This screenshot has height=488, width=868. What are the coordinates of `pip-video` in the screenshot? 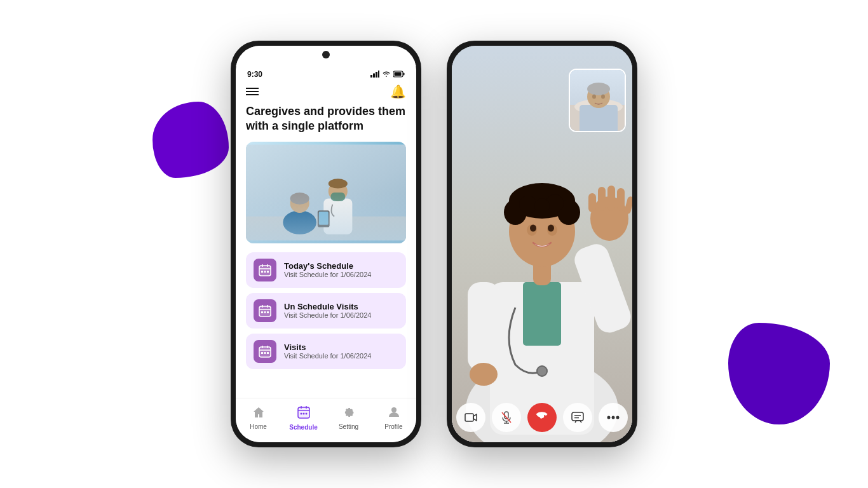 It's located at (597, 100).